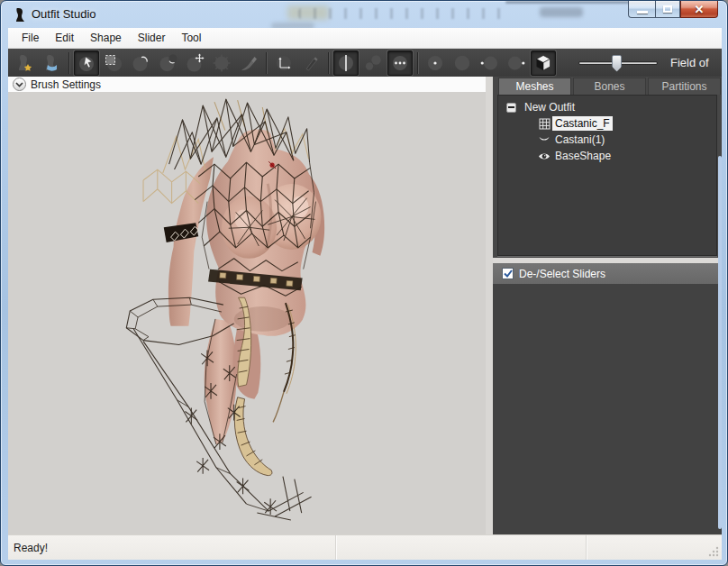 The image size is (728, 566). What do you see at coordinates (64, 14) in the screenshot?
I see `window-title: Outfit Studio` at bounding box center [64, 14].